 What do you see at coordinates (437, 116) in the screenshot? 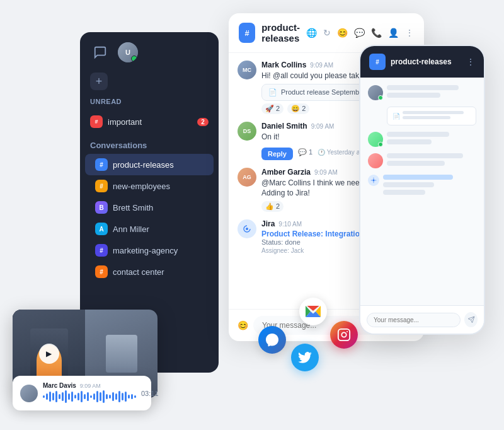
I see `attach-lines` at bounding box center [437, 116].